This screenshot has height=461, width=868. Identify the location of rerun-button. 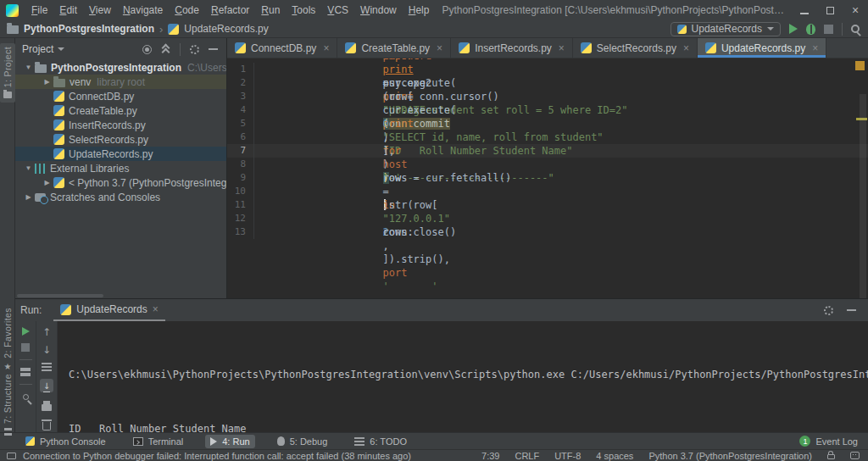
(25, 331).